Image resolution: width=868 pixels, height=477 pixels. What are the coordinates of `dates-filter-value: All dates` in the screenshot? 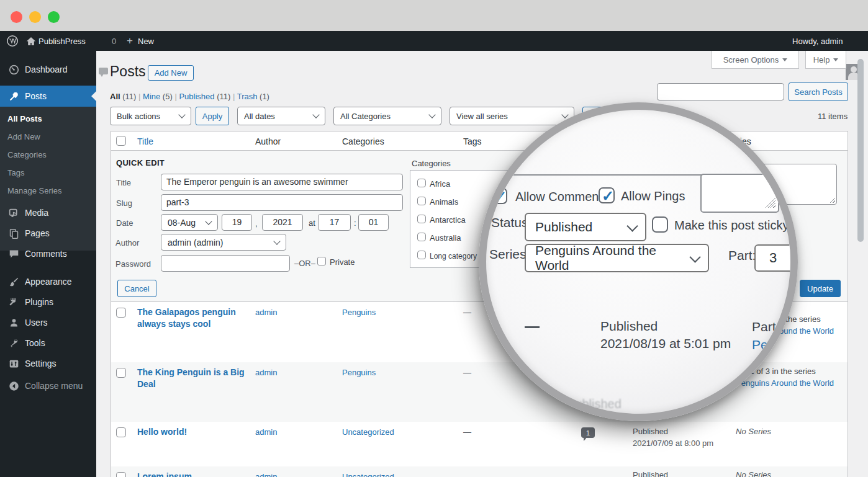 It's located at (260, 117).